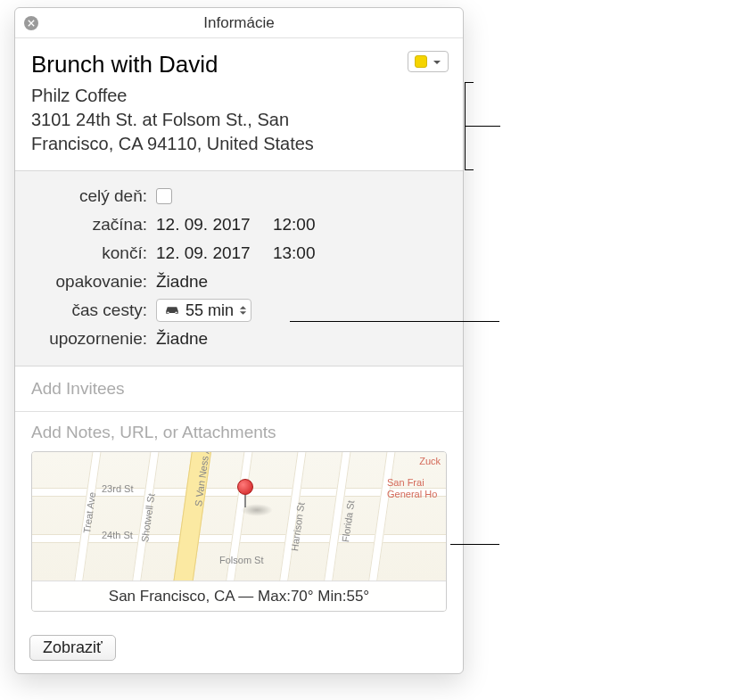  I want to click on map-preview: 23rd St 24th St Folsom St Harrison St Sh…, so click(239, 531).